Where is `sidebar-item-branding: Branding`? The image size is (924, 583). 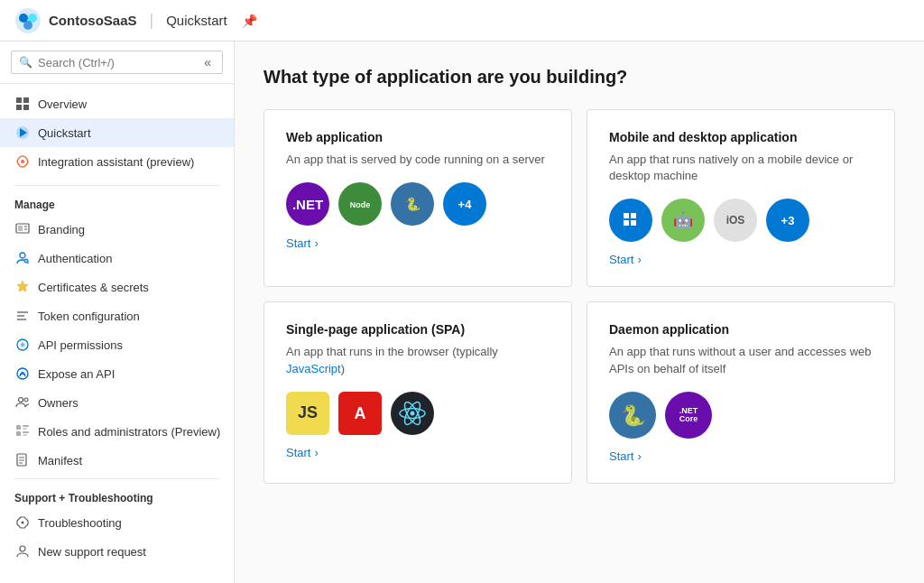
sidebar-item-branding: Branding is located at coordinates (117, 229).